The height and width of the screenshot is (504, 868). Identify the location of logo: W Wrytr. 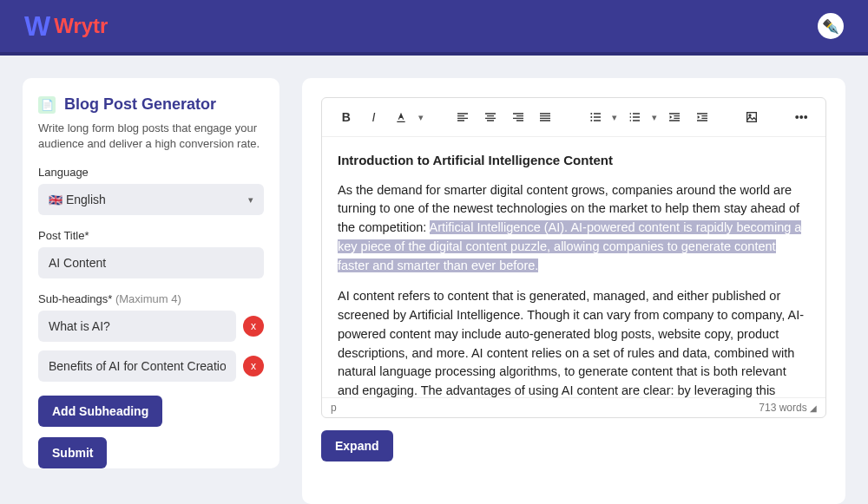
(66, 26).